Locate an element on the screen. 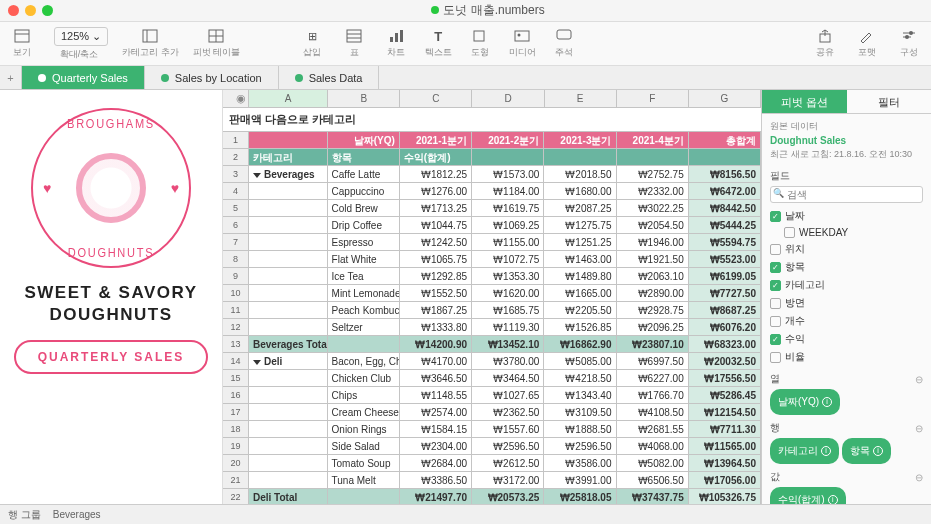  pivot-table-button: 피벗 테이블 is located at coordinates (217, 44).